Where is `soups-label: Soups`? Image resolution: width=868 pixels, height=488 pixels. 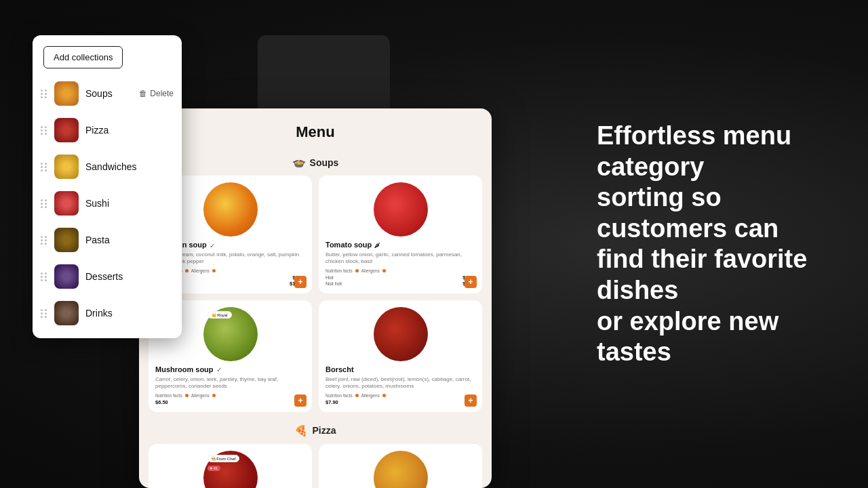
soups-label: Soups is located at coordinates (324, 163).